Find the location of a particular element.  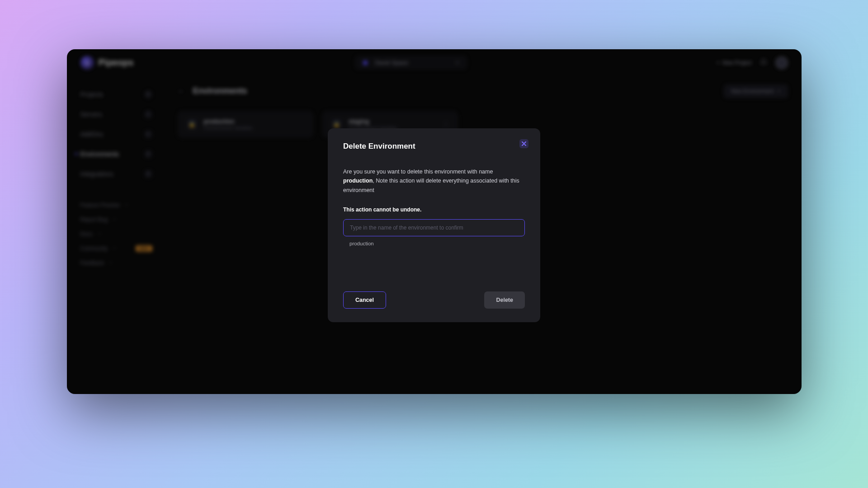

modal-description: Are you sure you want to delete this env… is located at coordinates (434, 181).